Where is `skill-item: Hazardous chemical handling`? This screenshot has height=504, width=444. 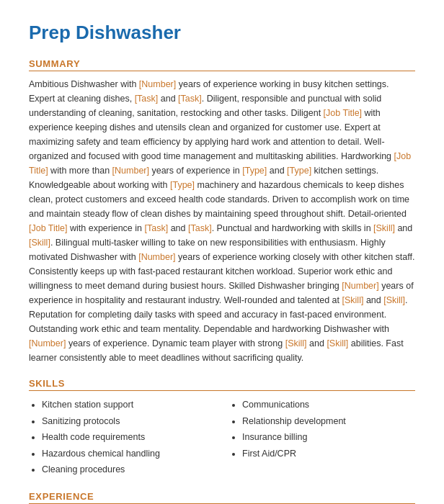
skill-item: Hazardous chemical handling is located at coordinates (128, 454).